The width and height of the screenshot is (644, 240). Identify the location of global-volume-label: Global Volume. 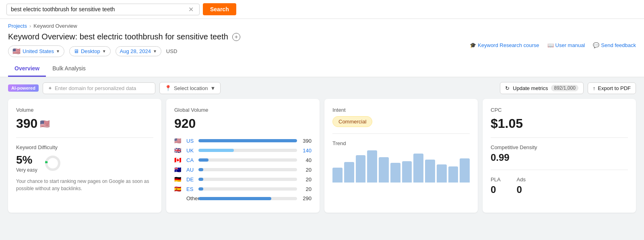
(243, 110).